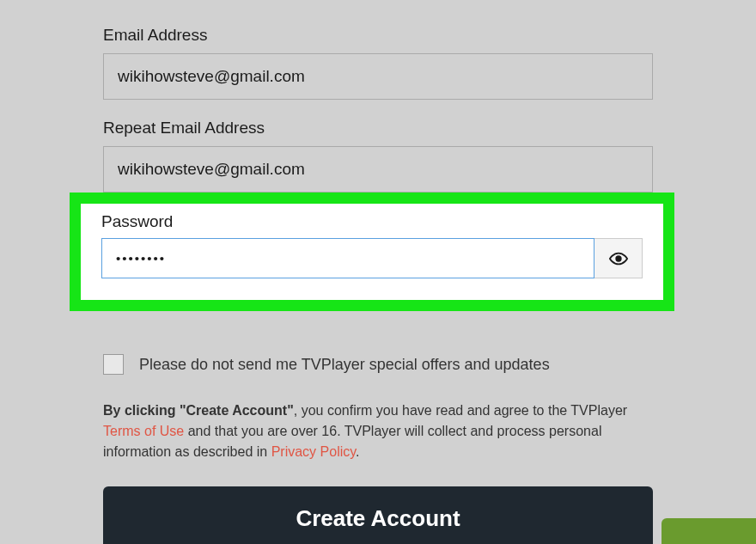 The width and height of the screenshot is (756, 544). I want to click on email-label: Email Address, so click(378, 35).